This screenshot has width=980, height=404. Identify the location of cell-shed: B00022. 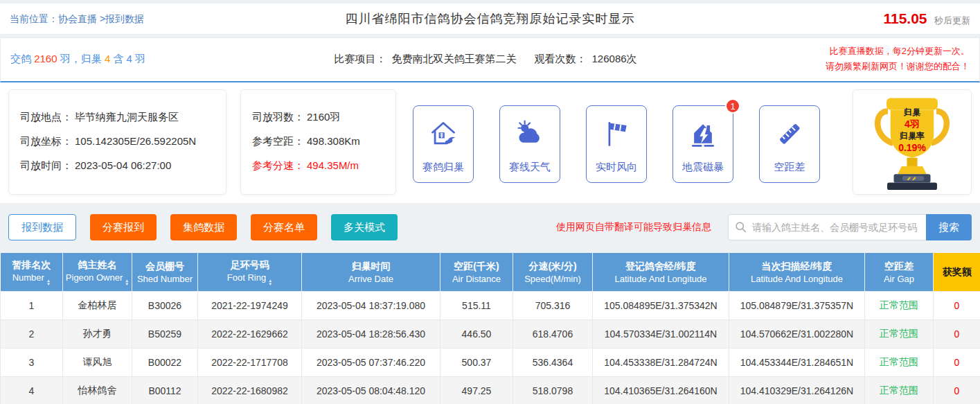
(165, 363).